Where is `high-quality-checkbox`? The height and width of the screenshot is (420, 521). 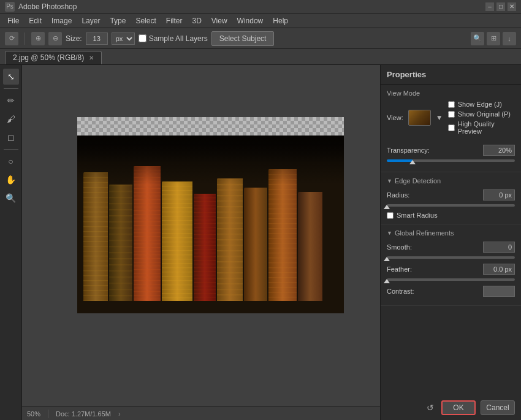 high-quality-checkbox is located at coordinates (451, 128).